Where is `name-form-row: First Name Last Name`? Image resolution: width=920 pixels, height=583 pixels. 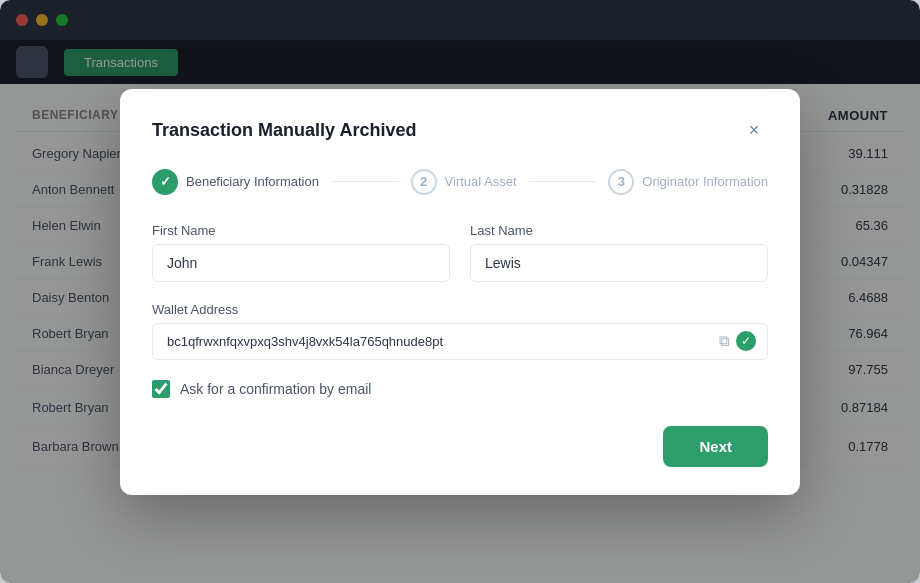
name-form-row: First Name Last Name is located at coordinates (460, 252).